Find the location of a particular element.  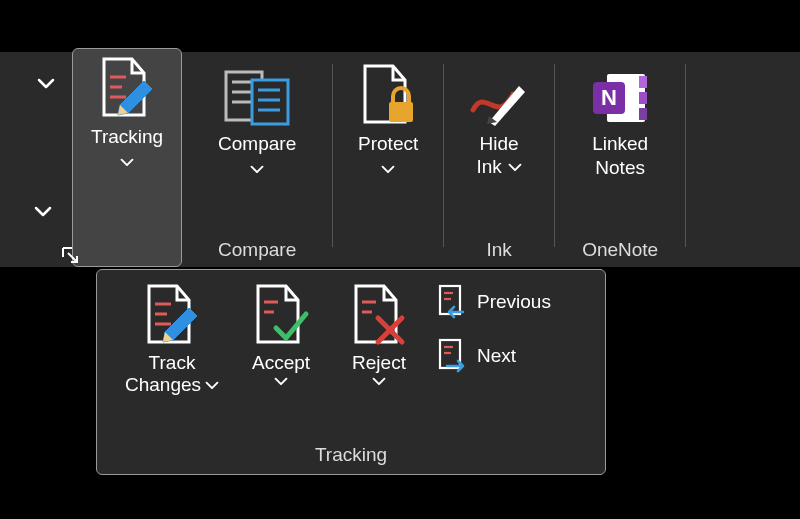

accept-button: Accept is located at coordinates (281, 335).